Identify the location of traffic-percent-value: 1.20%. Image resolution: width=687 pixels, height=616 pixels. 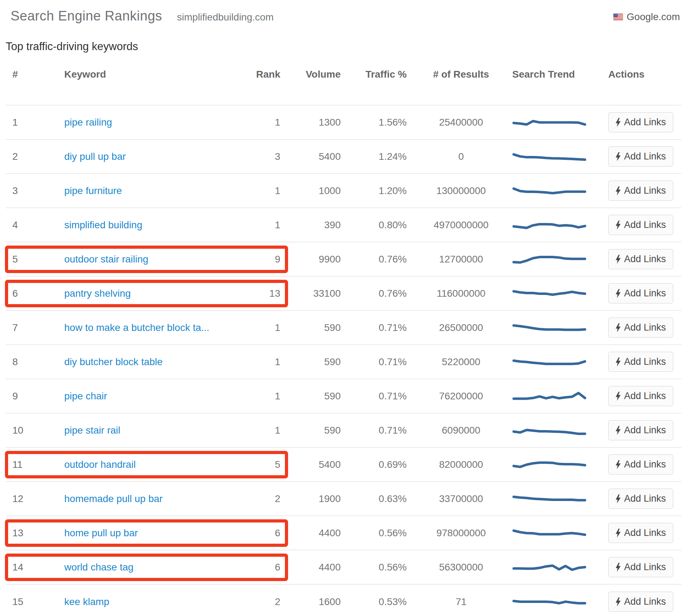
(380, 191).